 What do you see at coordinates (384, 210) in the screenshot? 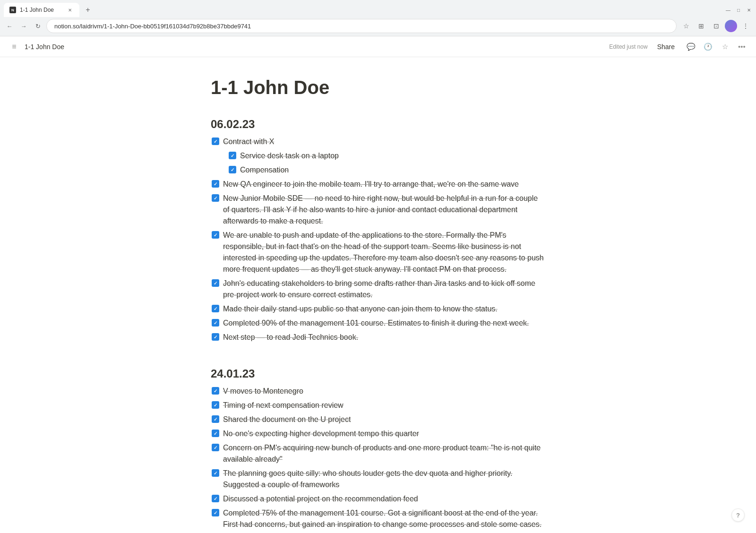
I see `item-text: New Junior Mobile SDE — no need to hire …` at bounding box center [384, 210].